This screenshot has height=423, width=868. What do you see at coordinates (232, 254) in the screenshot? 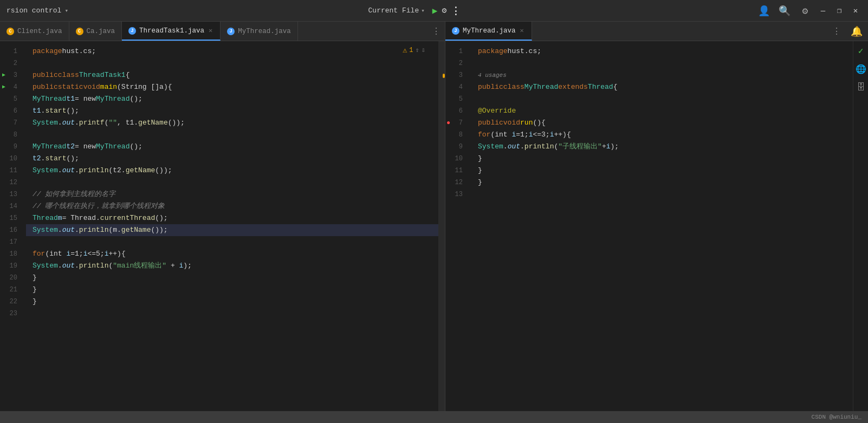
I see `left-code-line-18: for(int i=1;i<=5;i++){` at bounding box center [232, 254].